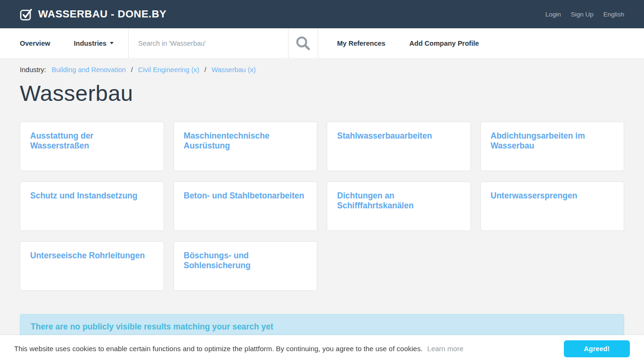 The width and height of the screenshot is (644, 362). I want to click on header-link: Login, so click(553, 14).